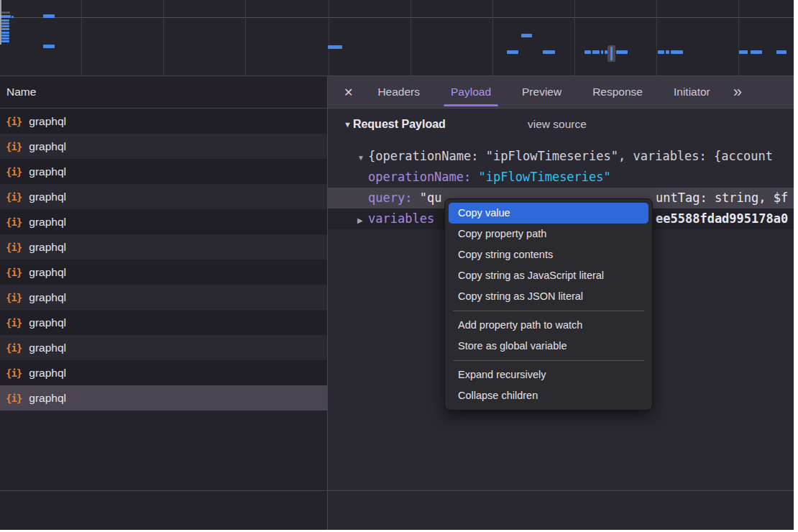 This screenshot has width=798, height=532. I want to click on json-summary-text: {operationName: "ipFlowTimeseries", vari…, so click(571, 156).